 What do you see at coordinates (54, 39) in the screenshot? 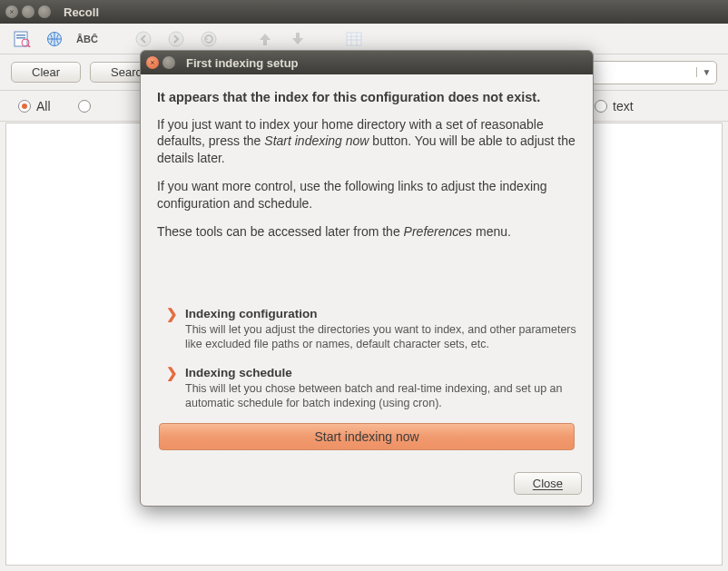
I see `globe-icon` at bounding box center [54, 39].